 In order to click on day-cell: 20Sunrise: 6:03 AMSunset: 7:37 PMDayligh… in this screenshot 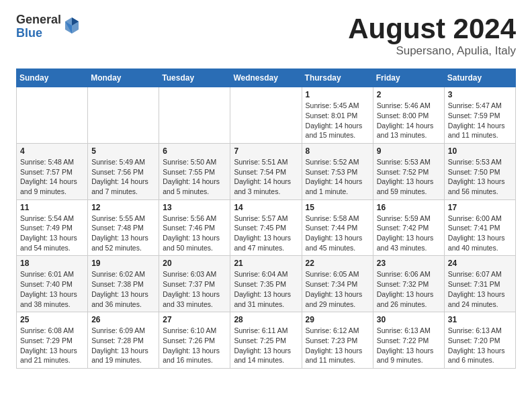, I will do `click(195, 284)`.